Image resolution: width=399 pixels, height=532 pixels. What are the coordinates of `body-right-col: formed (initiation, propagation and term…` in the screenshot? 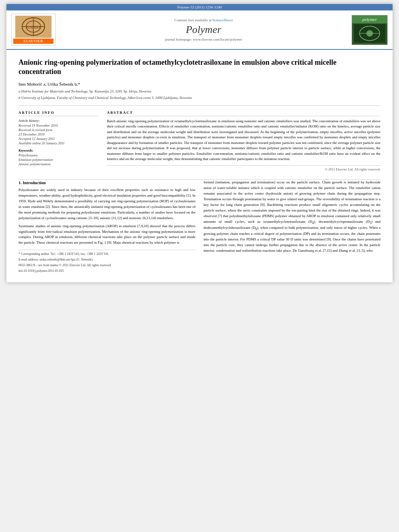 It's located at (292, 227).